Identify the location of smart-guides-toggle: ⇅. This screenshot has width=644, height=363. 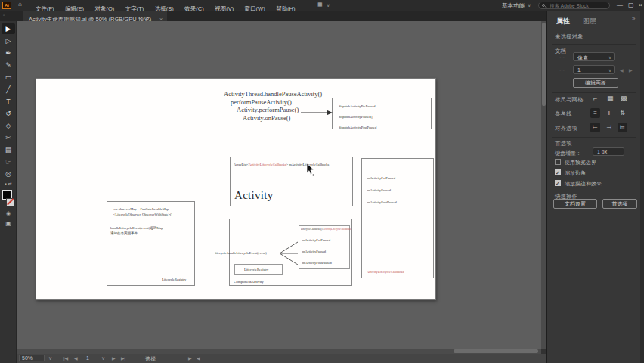
(623, 113).